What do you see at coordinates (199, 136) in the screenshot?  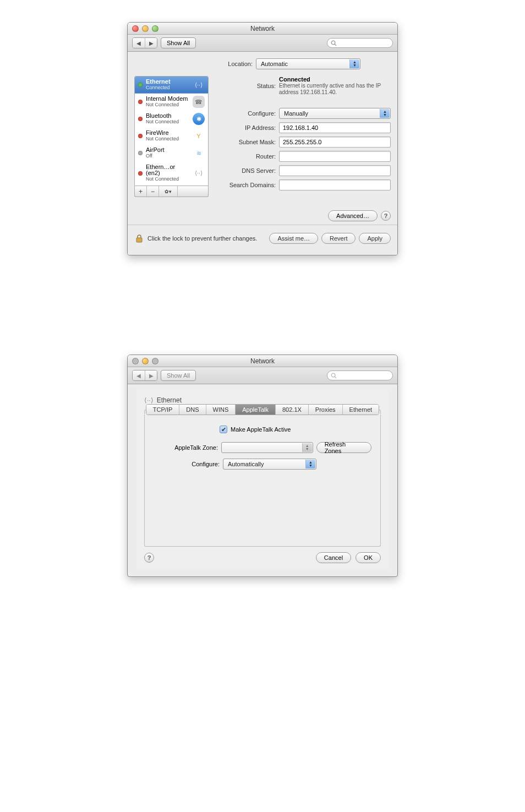 I see `firewire-icon: Y` at bounding box center [199, 136].